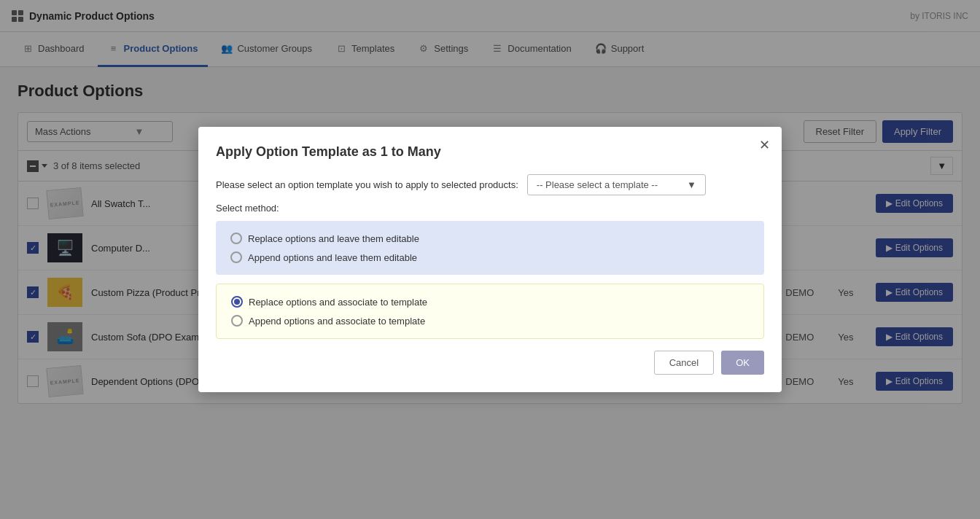  What do you see at coordinates (490, 363) in the screenshot?
I see `modal-footer: Cancel OK` at bounding box center [490, 363].